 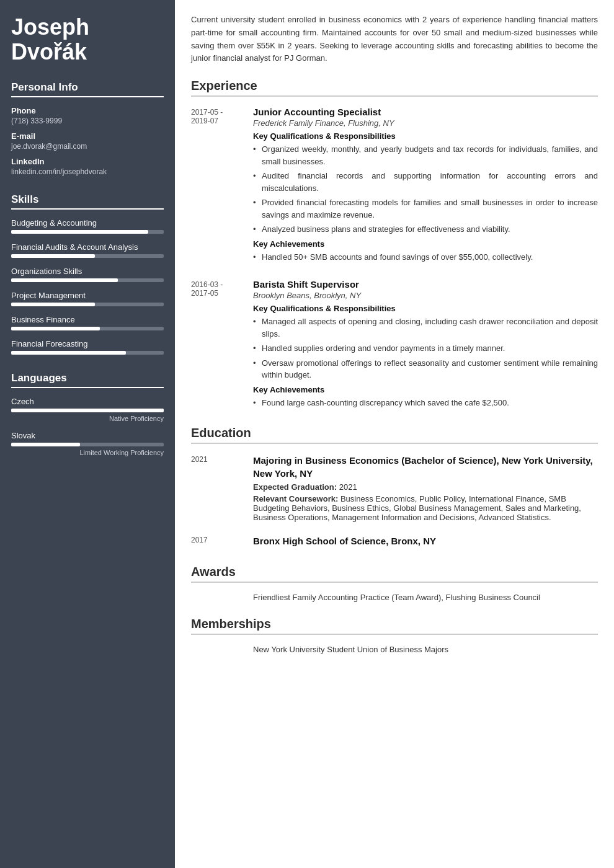 What do you see at coordinates (425, 348) in the screenshot?
I see `exp-qualification-item: Handled supplies ordering and vendor pay…` at bounding box center [425, 348].